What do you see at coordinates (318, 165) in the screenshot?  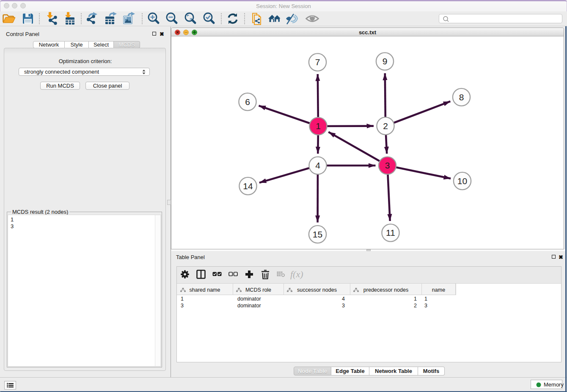 I see `svg-text: 4` at bounding box center [318, 165].